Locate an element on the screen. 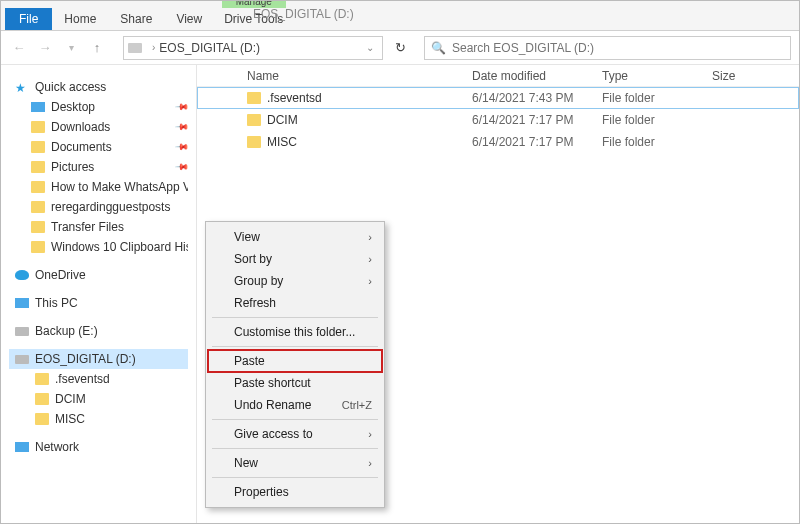  menu-label: Give access to is located at coordinates (274, 434).